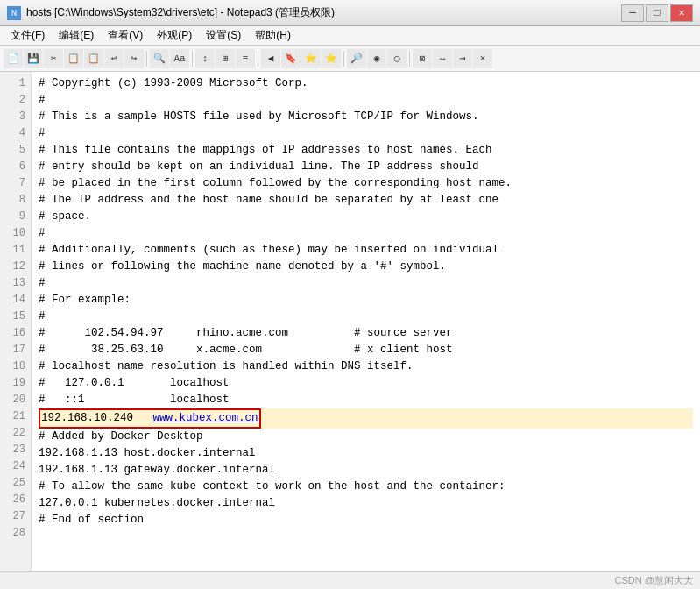 The width and height of the screenshot is (700, 589). Describe the element at coordinates (366, 487) in the screenshot. I see `code-line-26: # To allow the same kube context to work…` at that location.